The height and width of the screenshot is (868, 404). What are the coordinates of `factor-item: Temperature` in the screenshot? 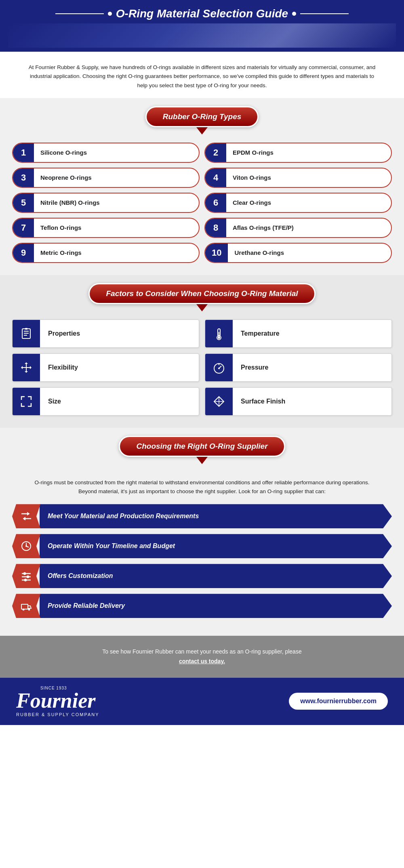 It's located at (298, 334).